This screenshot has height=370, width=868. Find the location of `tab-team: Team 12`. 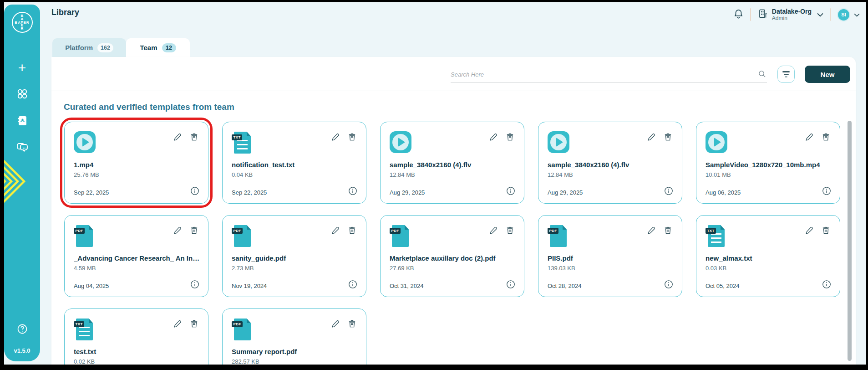

tab-team: Team 12 is located at coordinates (158, 47).